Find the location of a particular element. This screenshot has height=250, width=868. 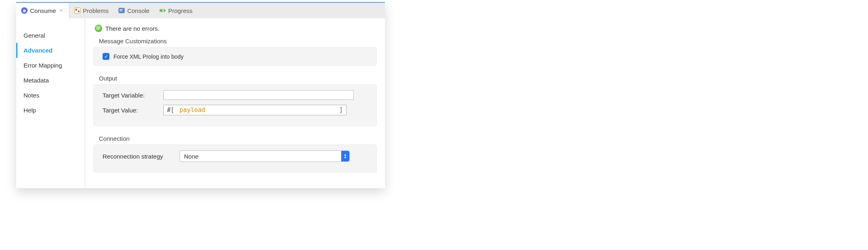

tab-consume: ⊕ Consume × is located at coordinates (43, 11).